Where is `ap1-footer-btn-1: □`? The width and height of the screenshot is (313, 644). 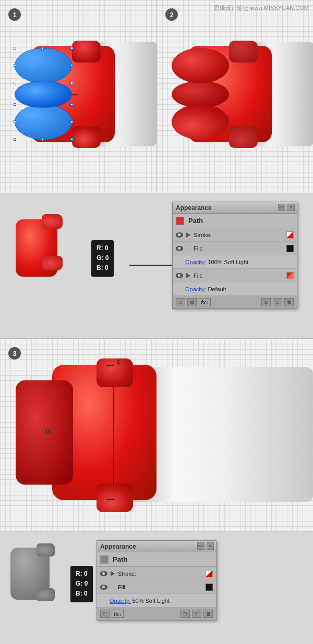 ap1-footer-btn-1: □ is located at coordinates (180, 302).